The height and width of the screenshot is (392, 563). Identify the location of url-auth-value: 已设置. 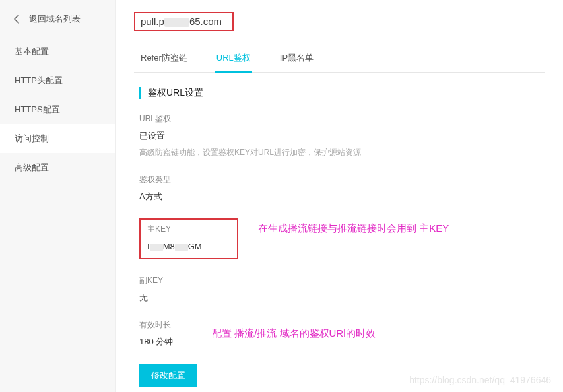
(339, 136).